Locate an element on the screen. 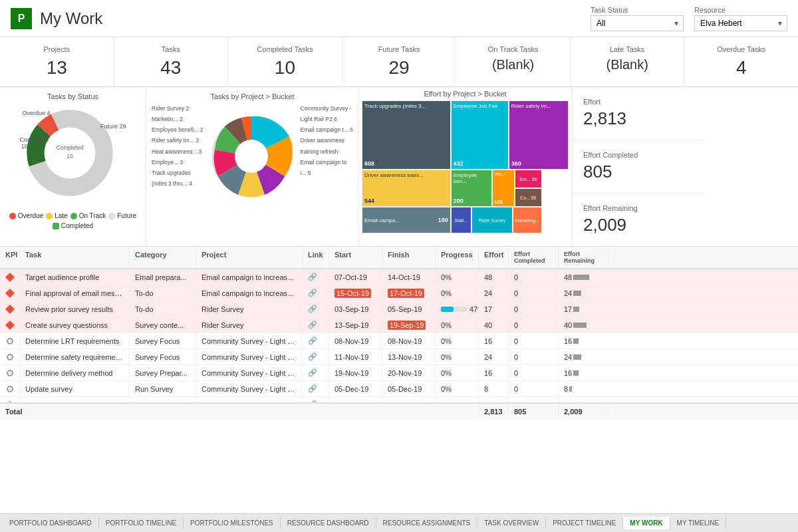 The height and width of the screenshot is (532, 798). bottom-tab: PORTFOLIO MILESTONES is located at coordinates (232, 523).